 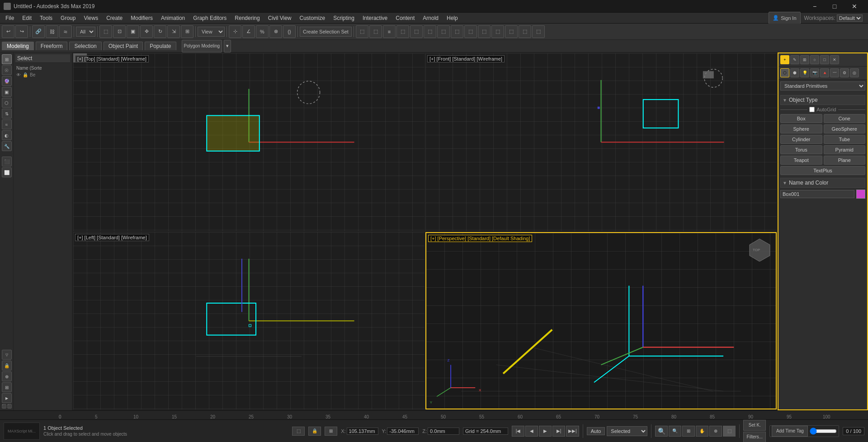 What do you see at coordinates (46, 18) in the screenshot?
I see `menu-tools: Tools` at bounding box center [46, 18].